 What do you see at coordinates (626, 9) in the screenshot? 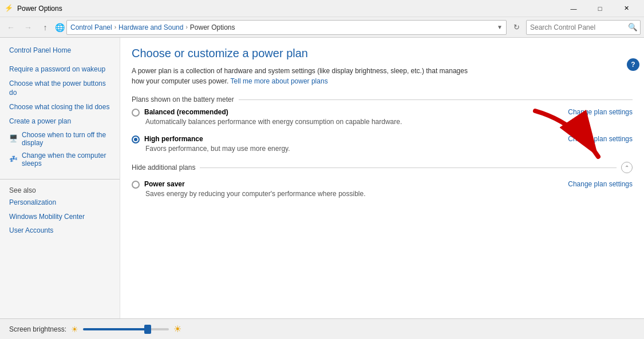
I see `close-button: ✕` at bounding box center [626, 9].